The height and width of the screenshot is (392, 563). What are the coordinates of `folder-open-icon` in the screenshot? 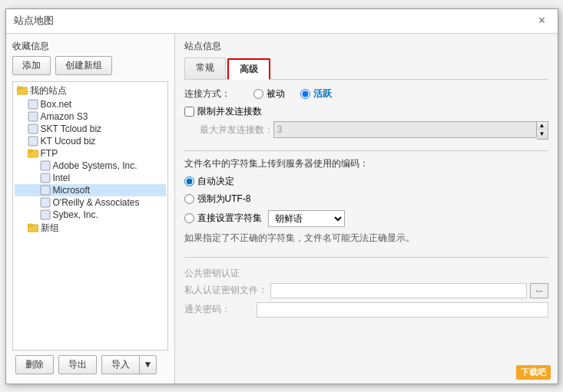 It's located at (33, 153).